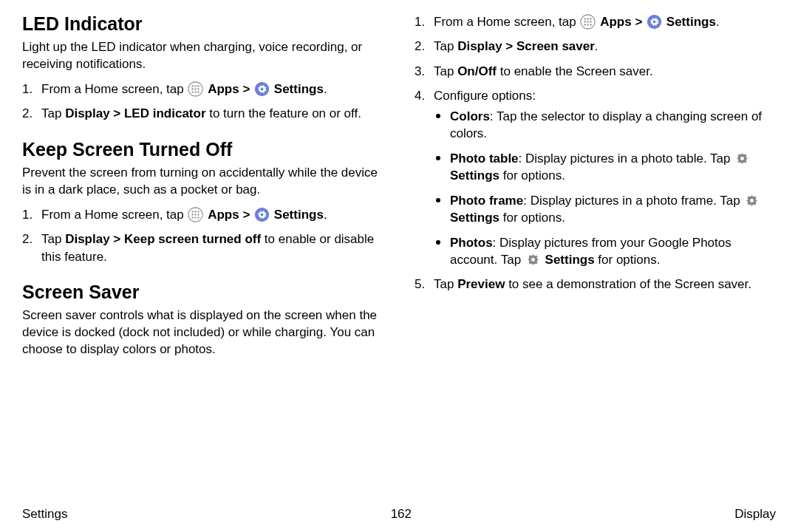 Image resolution: width=798 pixels, height=532 pixels. Describe the element at coordinates (202, 24) in the screenshot. I see `heading-led: LED Indicator` at that location.